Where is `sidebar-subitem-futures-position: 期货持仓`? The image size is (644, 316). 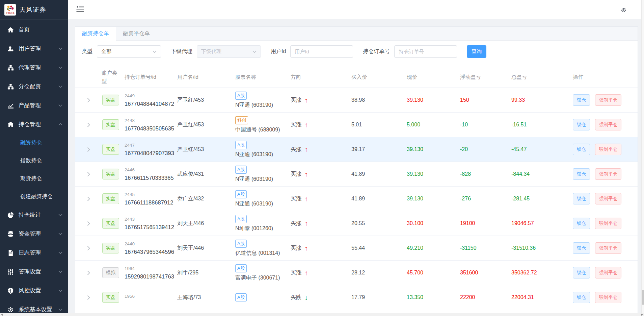 sidebar-subitem-futures-position: 期货持仓 is located at coordinates (34, 178).